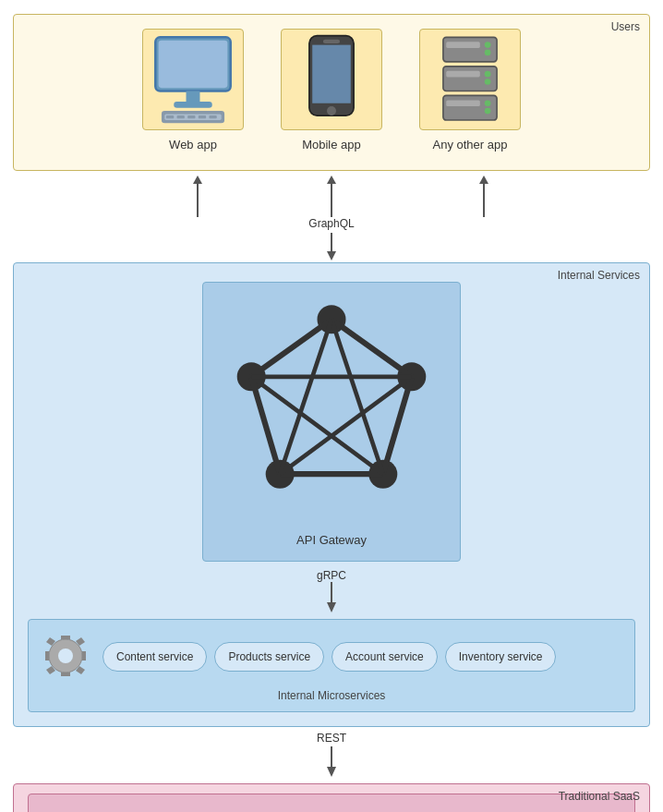 The width and height of the screenshot is (663, 812). What do you see at coordinates (332, 809) in the screenshot?
I see `external-inner: eCommerce CMS CRM ERP` at bounding box center [332, 809].